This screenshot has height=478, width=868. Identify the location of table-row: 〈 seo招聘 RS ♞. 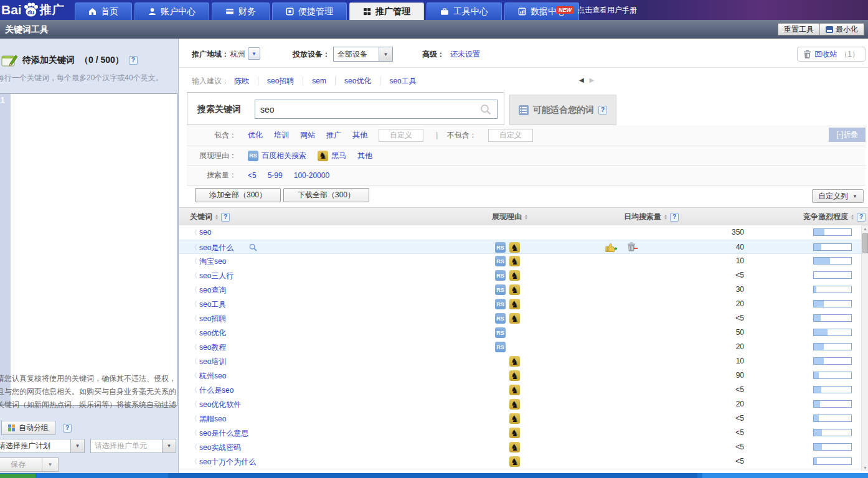
(521, 319).